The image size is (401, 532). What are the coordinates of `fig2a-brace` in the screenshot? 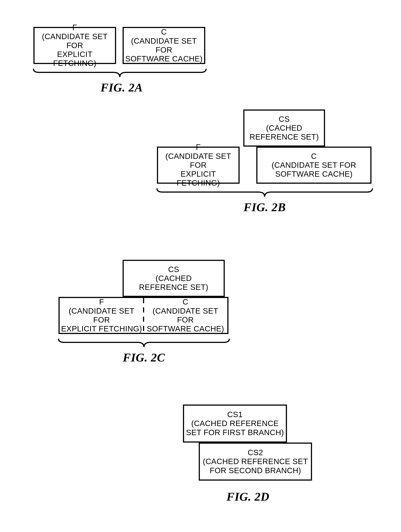 It's located at (120, 73).